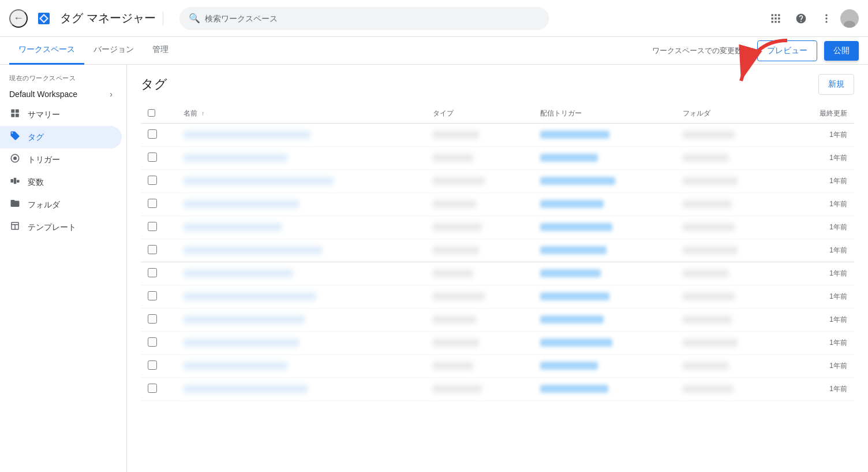 The image size is (868, 472). I want to click on avatar, so click(850, 18).